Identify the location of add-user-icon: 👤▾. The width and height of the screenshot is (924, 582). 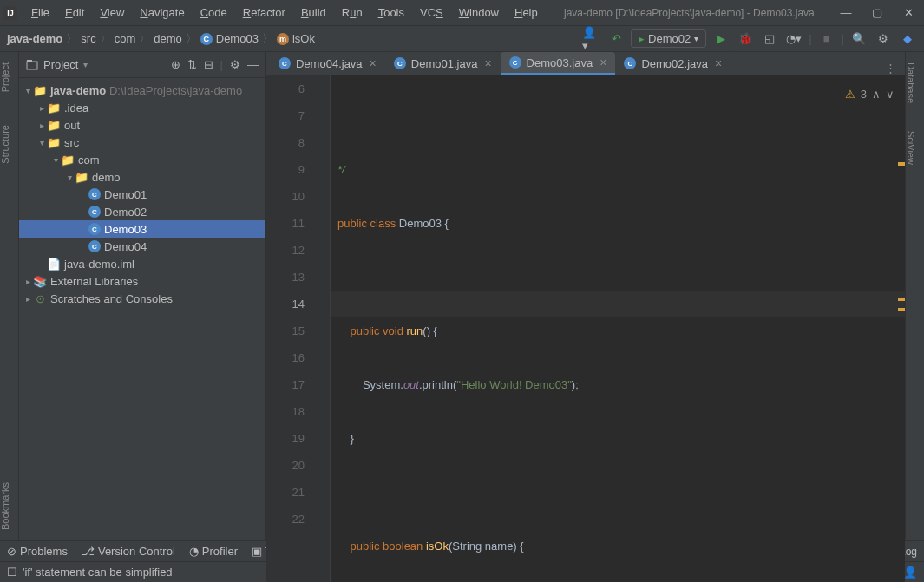
(592, 39).